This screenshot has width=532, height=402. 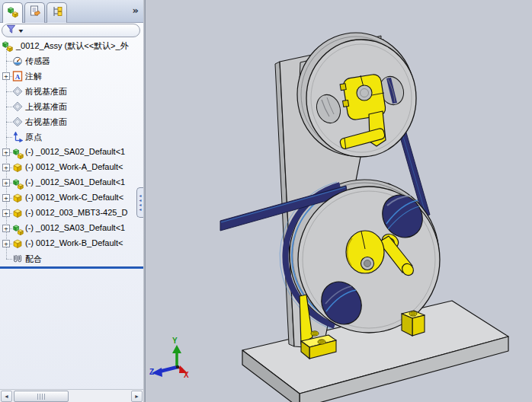 I want to click on tree-item-label: (-) 0012_Work-B_Default<, so click(x=75, y=243).